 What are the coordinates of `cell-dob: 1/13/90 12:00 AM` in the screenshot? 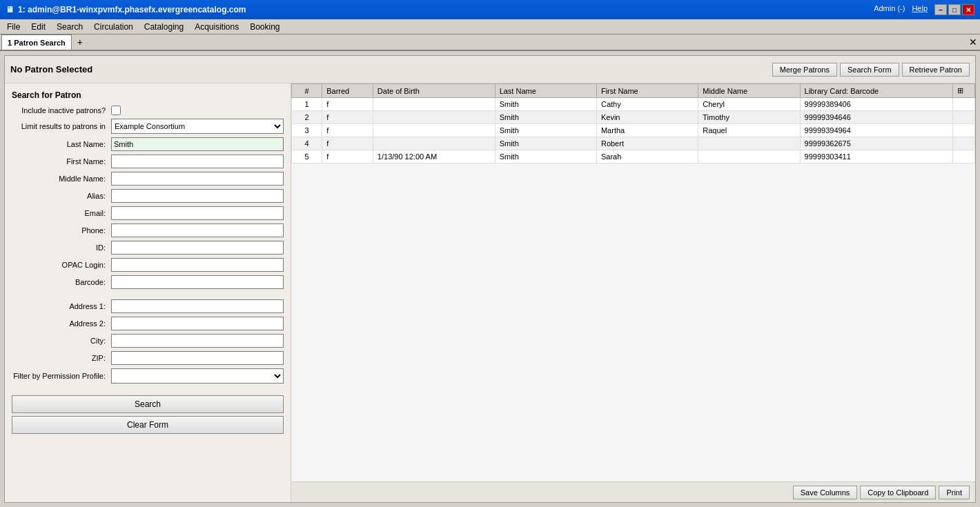 It's located at (433, 157).